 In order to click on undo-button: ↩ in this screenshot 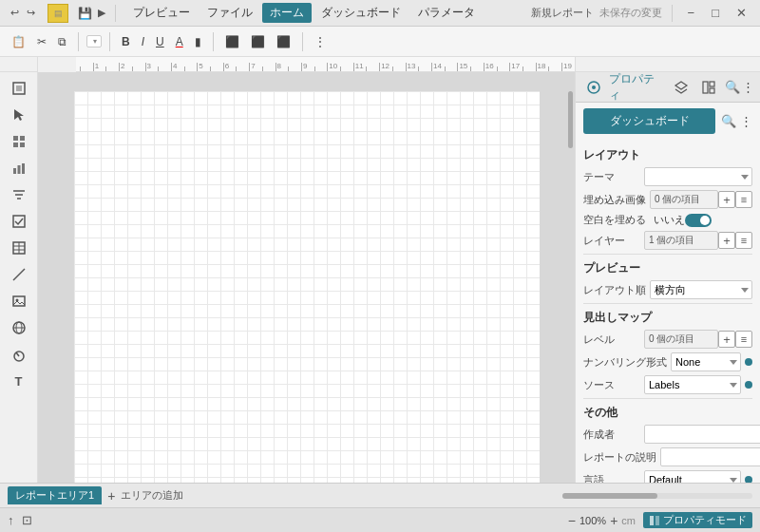, I will do `click(15, 13)`.